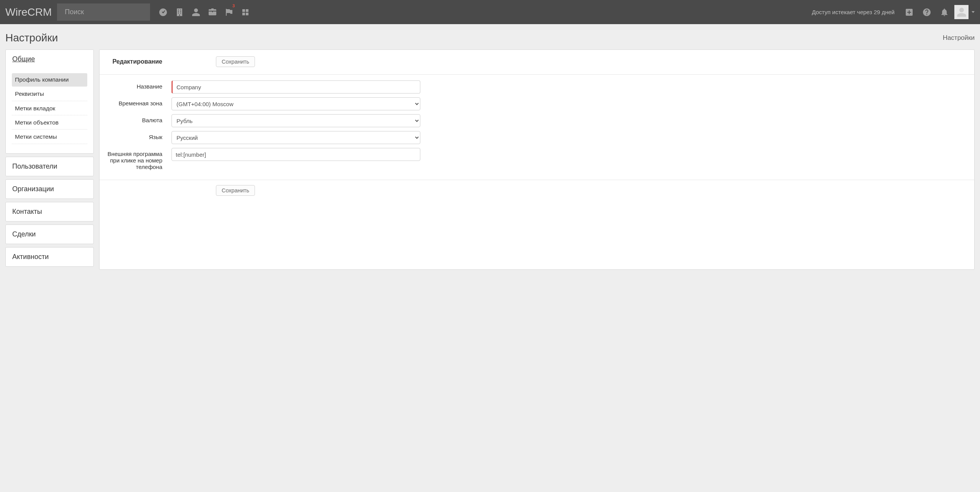  Describe the element at coordinates (50, 159) in the screenshot. I see `settings-sidebar: Общие Профиль компании Реквизиты Метки в…` at that location.